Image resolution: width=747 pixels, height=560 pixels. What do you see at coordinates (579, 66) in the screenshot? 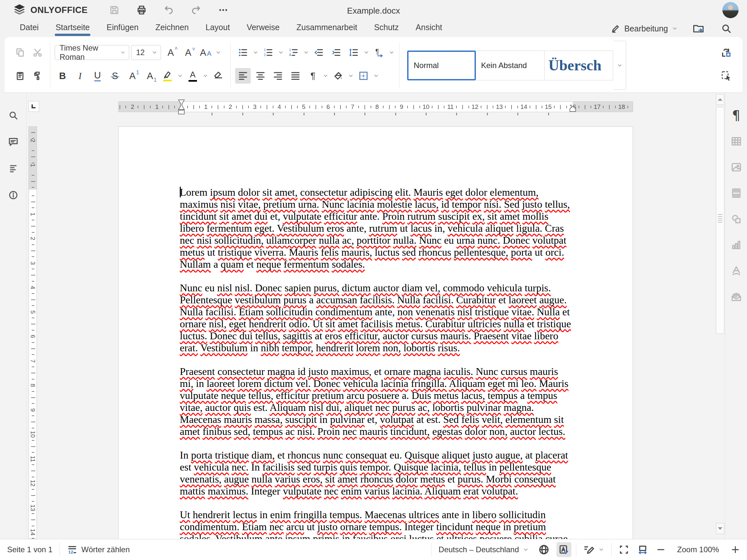
I see `style-übersch: Übersch` at bounding box center [579, 66].